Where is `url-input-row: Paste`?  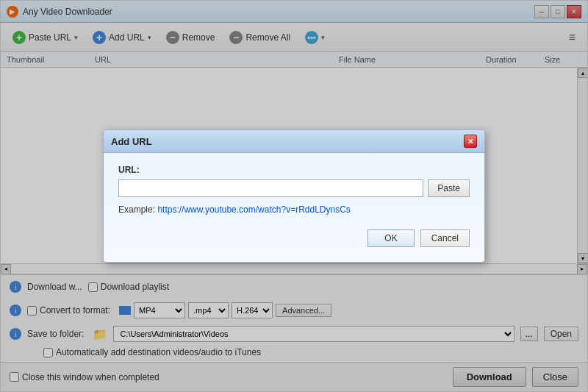
url-input-row: Paste is located at coordinates (294, 188).